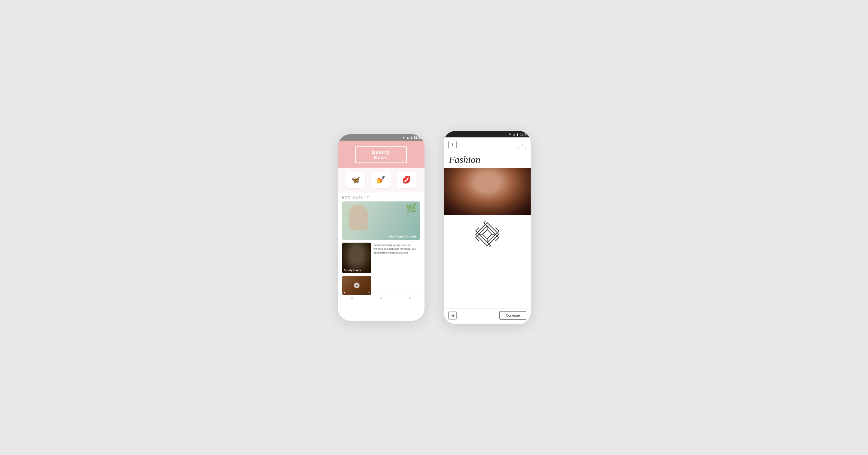  Describe the element at coordinates (487, 228) in the screenshot. I see `phone-fashion: ▼ ▲ ▮ 12:30 ℹ ⊞ Fashion` at that location.